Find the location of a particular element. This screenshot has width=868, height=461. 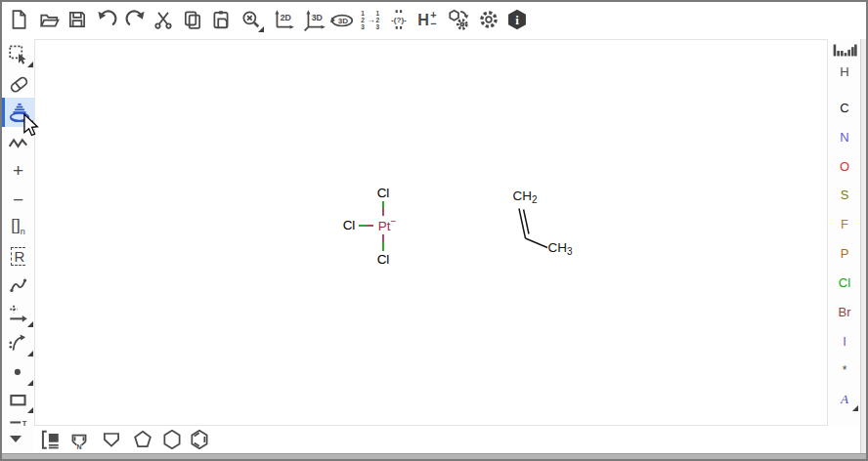

svg-text: 2 is located at coordinates (363, 20).